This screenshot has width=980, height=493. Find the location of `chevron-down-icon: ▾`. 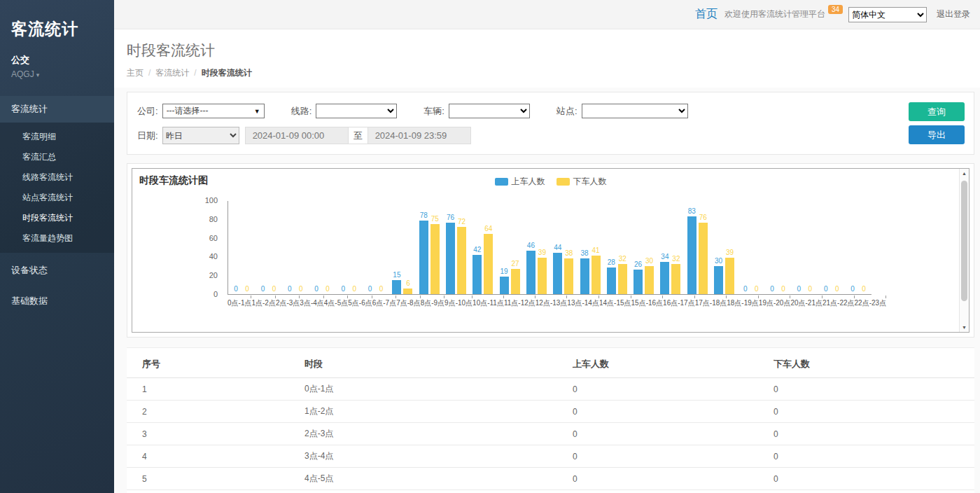

chevron-down-icon: ▾ is located at coordinates (38, 75).